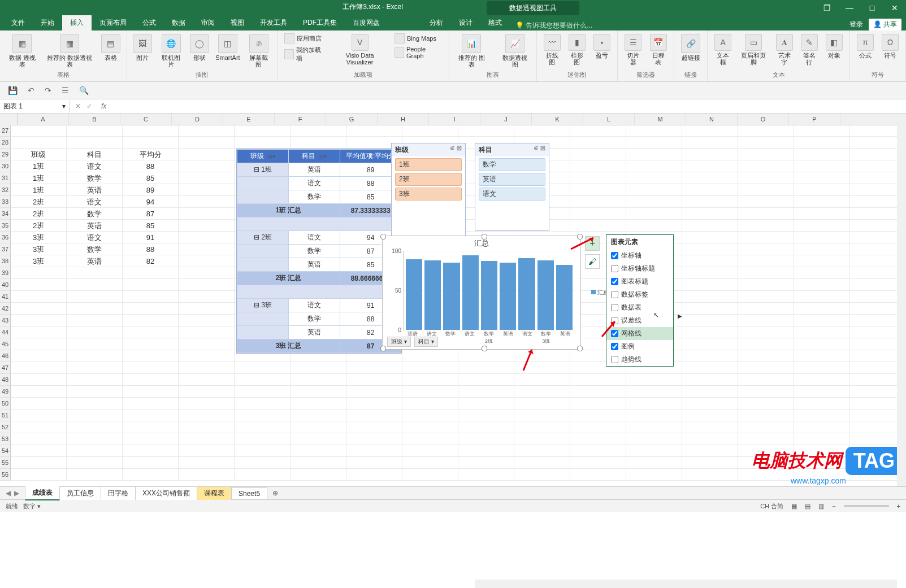 This screenshot has height=588, width=906. Describe the element at coordinates (150, 155) in the screenshot. I see `cell: 平均分` at that location.